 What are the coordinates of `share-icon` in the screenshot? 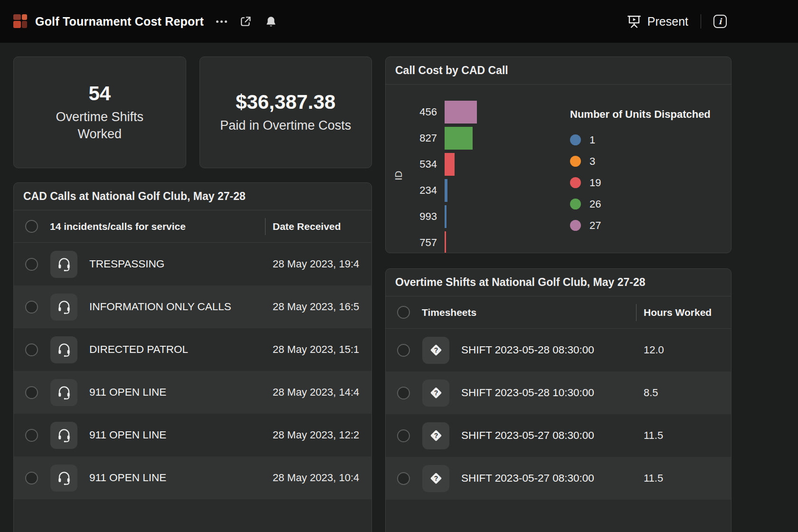 It's located at (246, 21).